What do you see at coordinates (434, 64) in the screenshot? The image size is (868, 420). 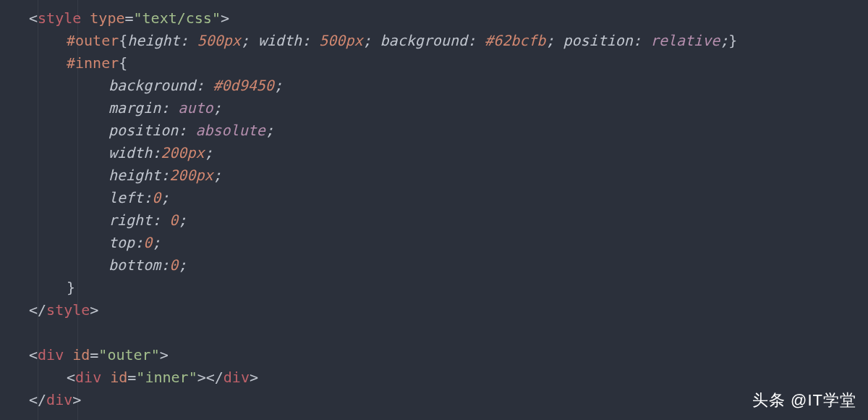 I see `code-line: #inner{` at bounding box center [434, 64].